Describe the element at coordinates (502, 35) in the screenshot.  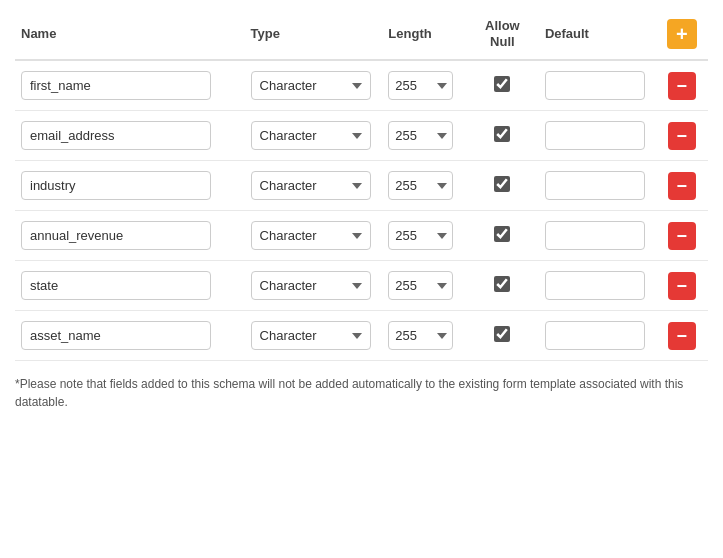
I see `col-header-allownull: Allow Null` at that location.